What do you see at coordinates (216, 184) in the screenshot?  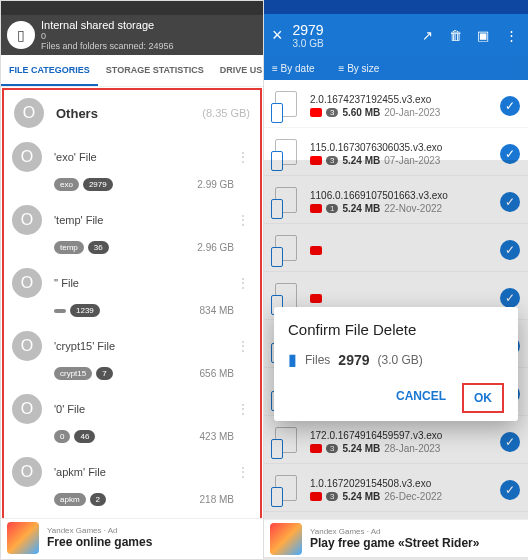 I see `file-size: 2.99 GB` at bounding box center [216, 184].